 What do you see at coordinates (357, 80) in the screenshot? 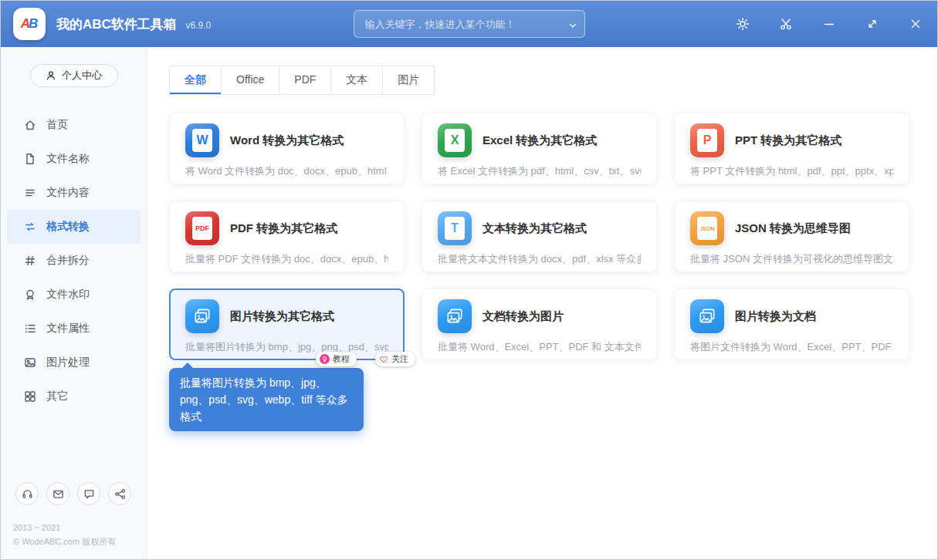
I see `tab-text: 文本` at bounding box center [357, 80].